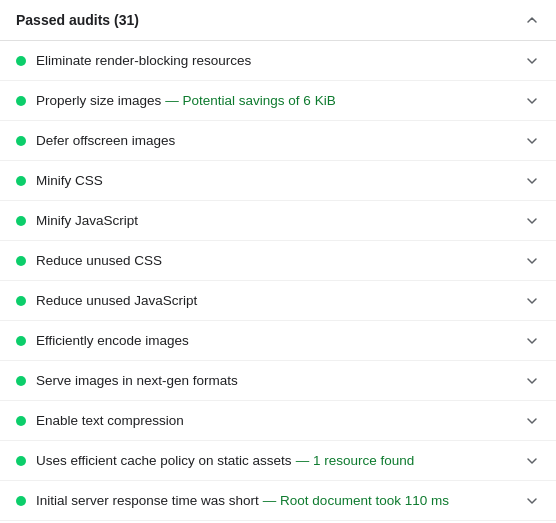 The height and width of the screenshot is (523, 556). What do you see at coordinates (99, 260) in the screenshot?
I see `audit-label: Reduce unused CSS` at bounding box center [99, 260].